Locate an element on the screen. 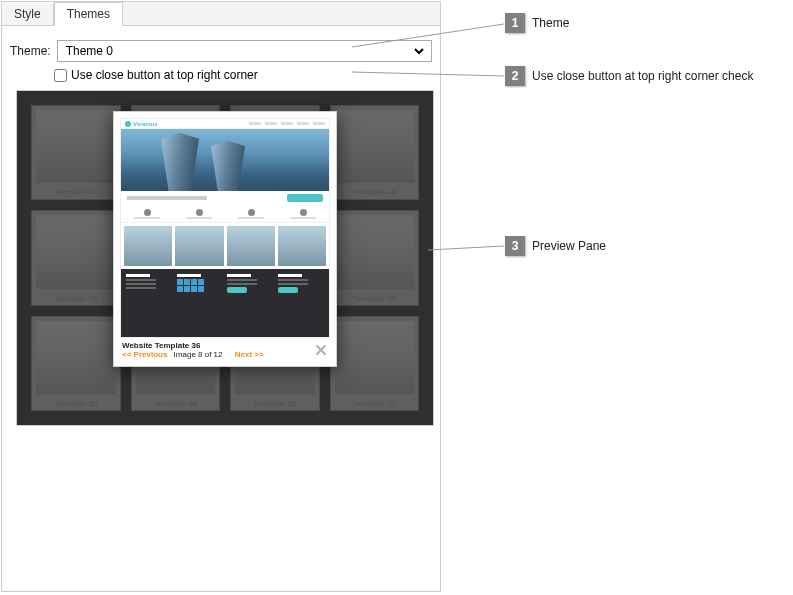 The height and width of the screenshot is (595, 793). lightbox-bar: Website Template 36 << Previous Image 8 … is located at coordinates (225, 349).